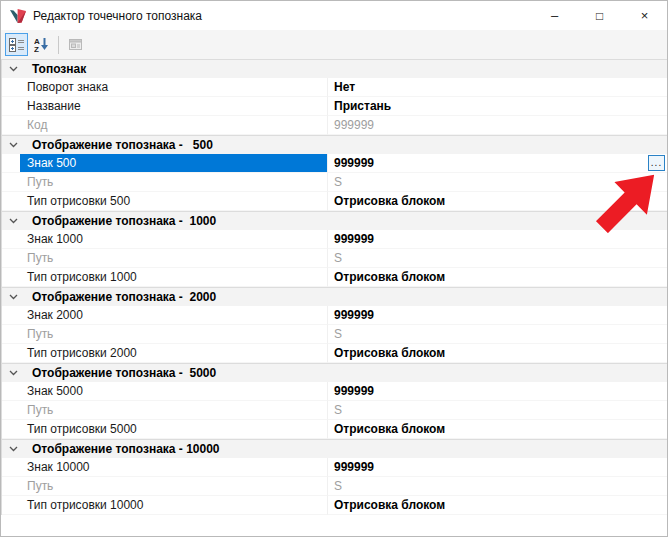 The height and width of the screenshot is (537, 668). Describe the element at coordinates (334, 448) in the screenshot. I see `category-header: Отображение топознака - 10000` at that location.